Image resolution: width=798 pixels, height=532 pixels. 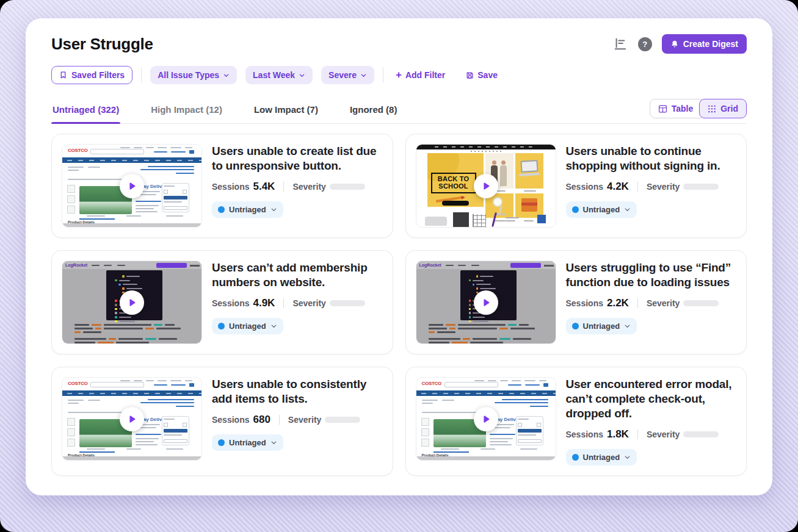 What do you see at coordinates (651, 303) in the screenshot?
I see `issue-card-body: Users struggling to use “Find” function …` at bounding box center [651, 303].